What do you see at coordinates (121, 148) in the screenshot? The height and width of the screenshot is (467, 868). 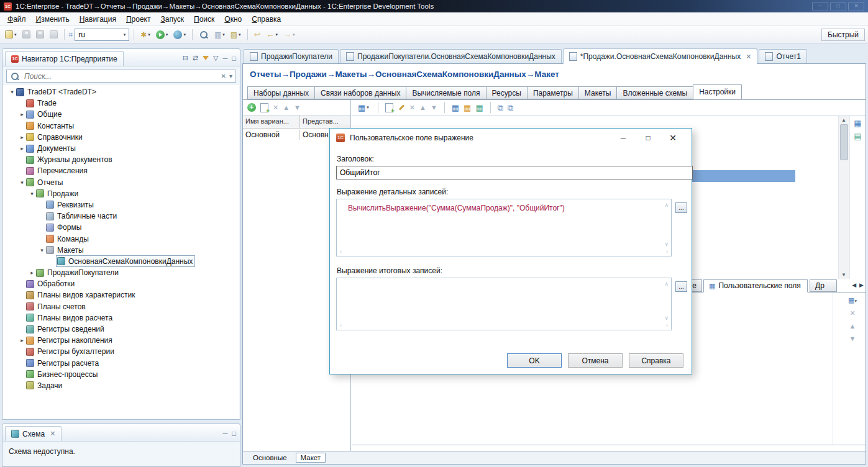 I see `tree-item-documents: ▸Документы` at bounding box center [121, 148].